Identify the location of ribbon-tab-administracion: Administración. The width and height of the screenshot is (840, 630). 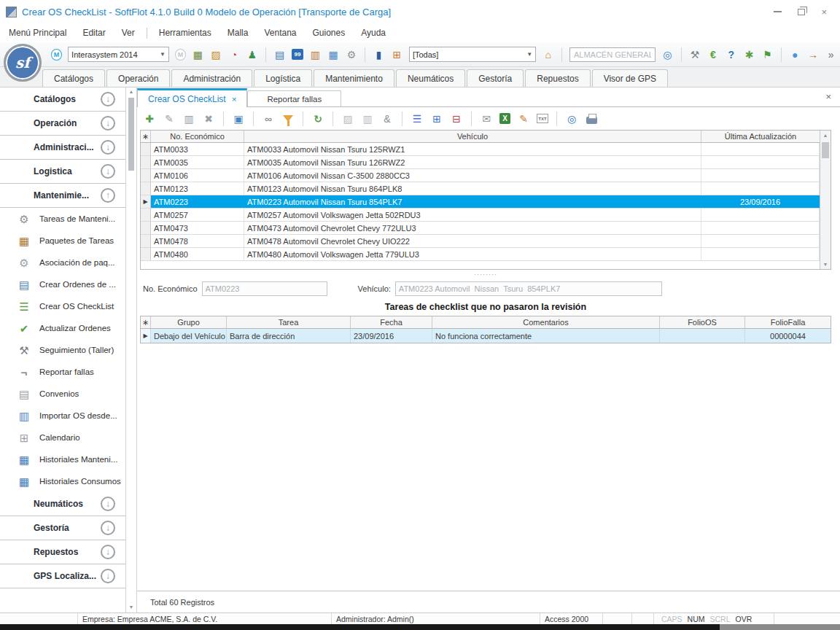
(211, 78).